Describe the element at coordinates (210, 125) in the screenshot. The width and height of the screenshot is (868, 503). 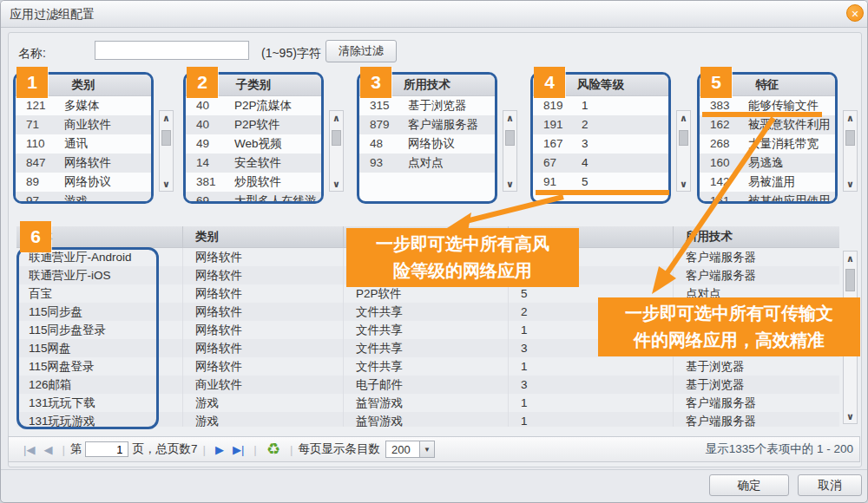
I see `item-count: 40` at that location.